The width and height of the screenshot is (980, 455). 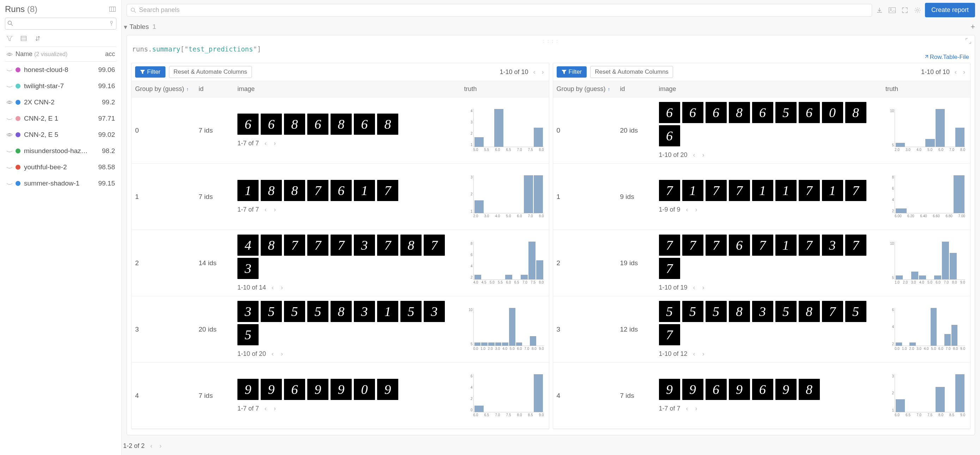 What do you see at coordinates (61, 167) in the screenshot?
I see `run-row: youthful-bee-298.58` at bounding box center [61, 167].